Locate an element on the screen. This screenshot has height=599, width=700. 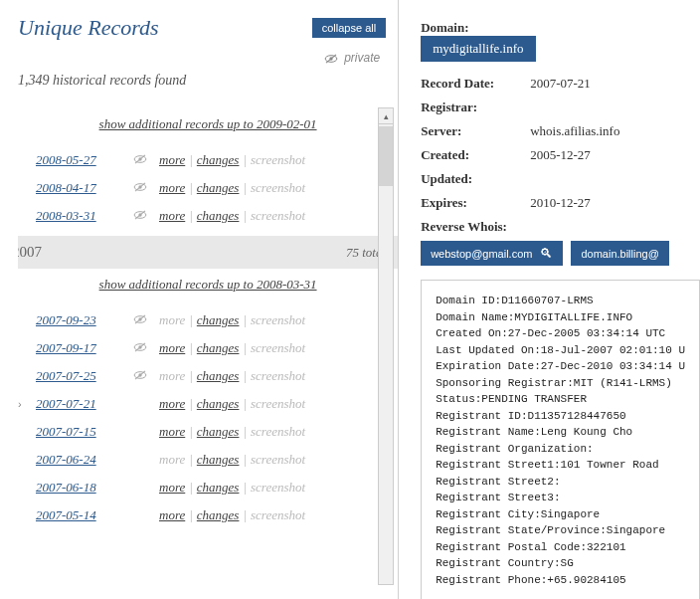
scroll-thumb is located at coordinates (386, 156).